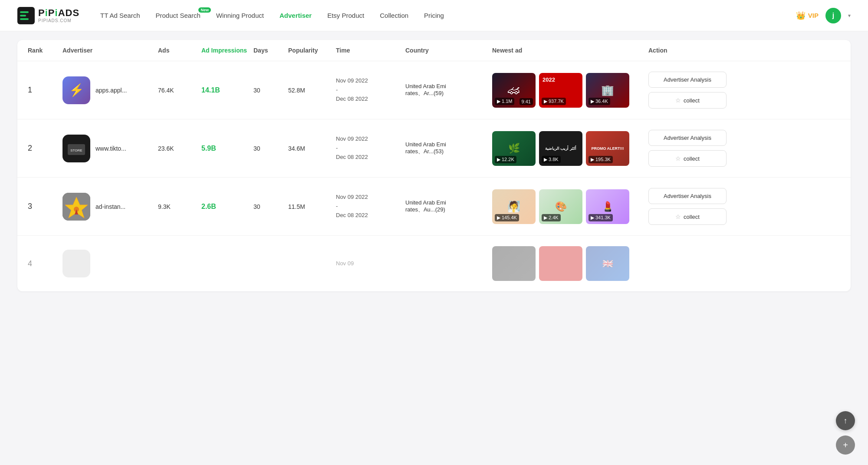  What do you see at coordinates (371, 206) in the screenshot?
I see `time-3: Nov 09 2022 - Dec 08 2022` at bounding box center [371, 206].